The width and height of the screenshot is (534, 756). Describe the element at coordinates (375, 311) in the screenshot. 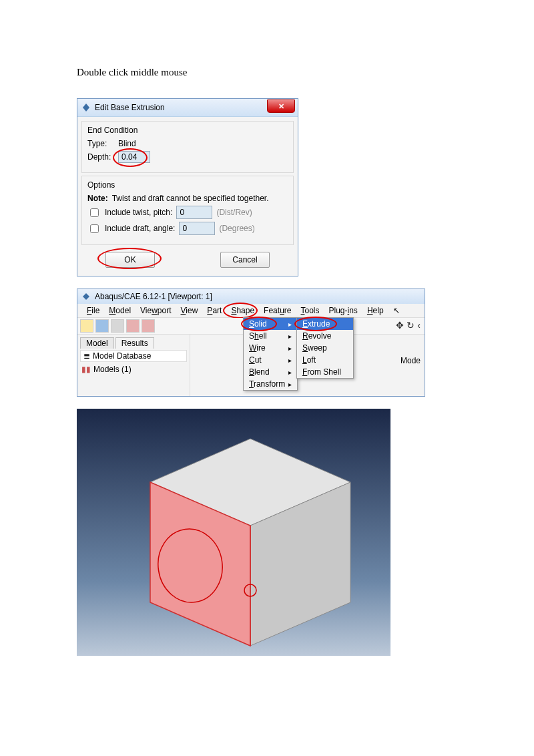

I see `menu-help: Help` at that location.